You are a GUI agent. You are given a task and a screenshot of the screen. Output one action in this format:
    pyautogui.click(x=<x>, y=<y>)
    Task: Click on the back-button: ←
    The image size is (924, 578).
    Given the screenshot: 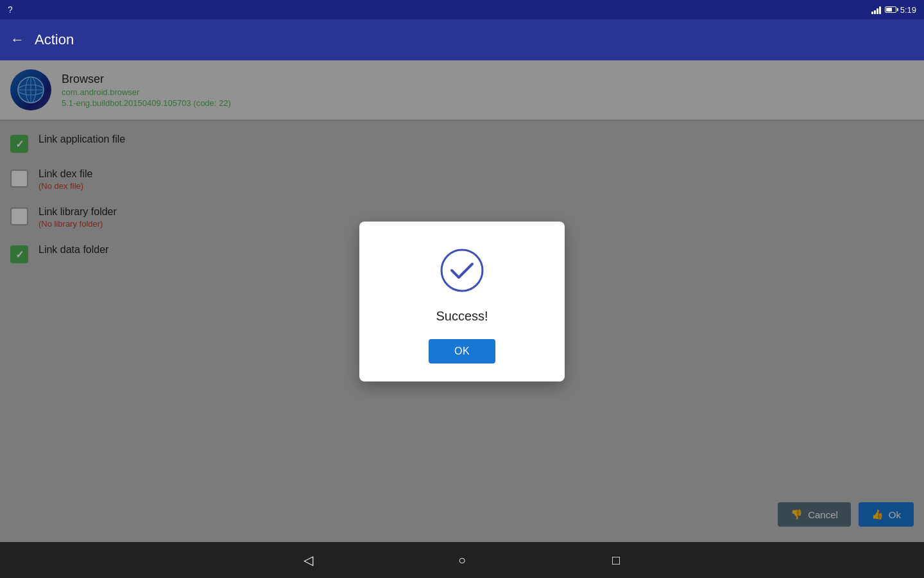 What is the action you would take?
    pyautogui.click(x=17, y=40)
    